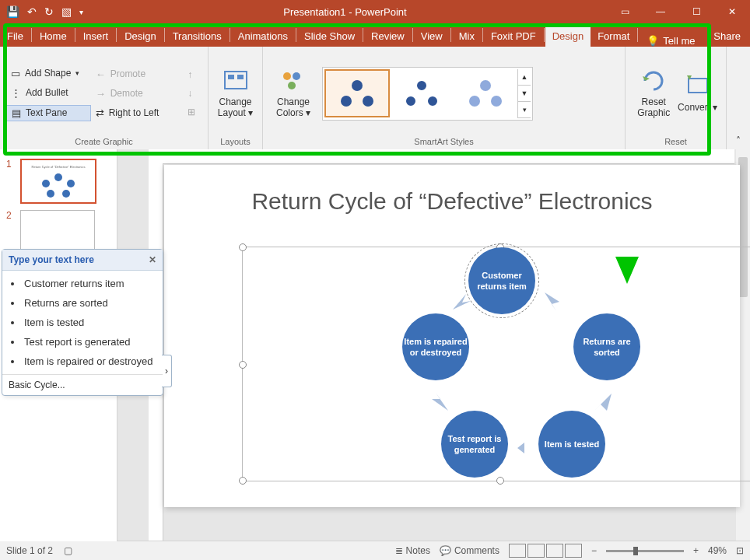 The image size is (750, 560). Describe the element at coordinates (191, 112) in the screenshot. I see `layout-icon: ⊞` at that location.